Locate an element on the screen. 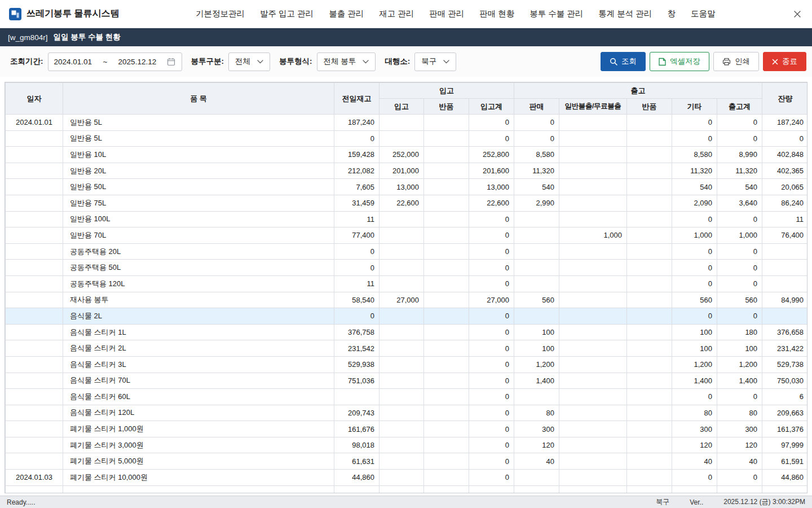 Image resolution: width=812 pixels, height=508 pixels. menu-item-dispense: 불출 관리 is located at coordinates (346, 14).